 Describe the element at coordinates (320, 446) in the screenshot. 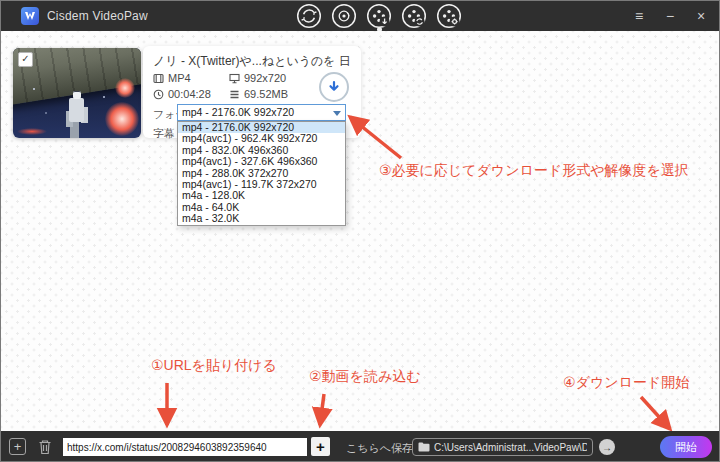

I see `load-video-button: +` at that location.